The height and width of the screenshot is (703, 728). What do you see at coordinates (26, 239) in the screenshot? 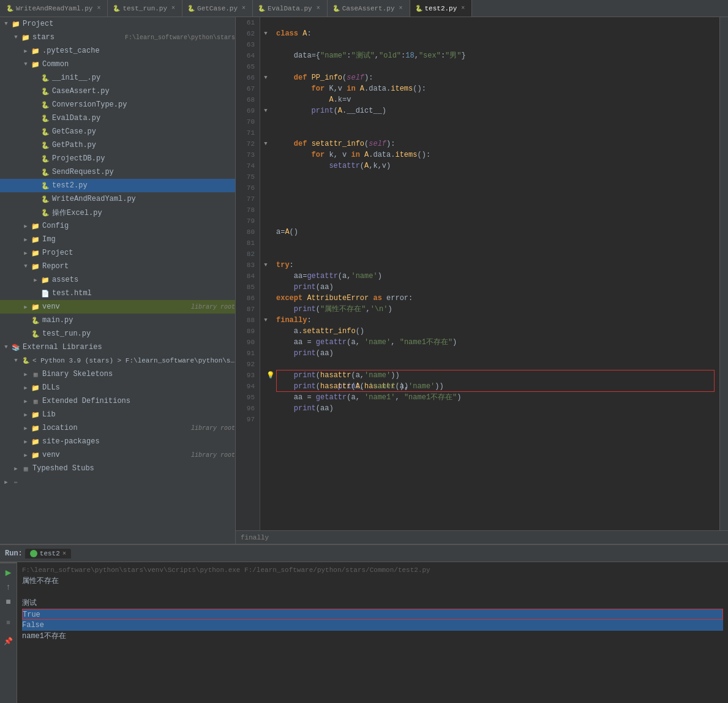
I see `arrow-img` at bounding box center [26, 239].